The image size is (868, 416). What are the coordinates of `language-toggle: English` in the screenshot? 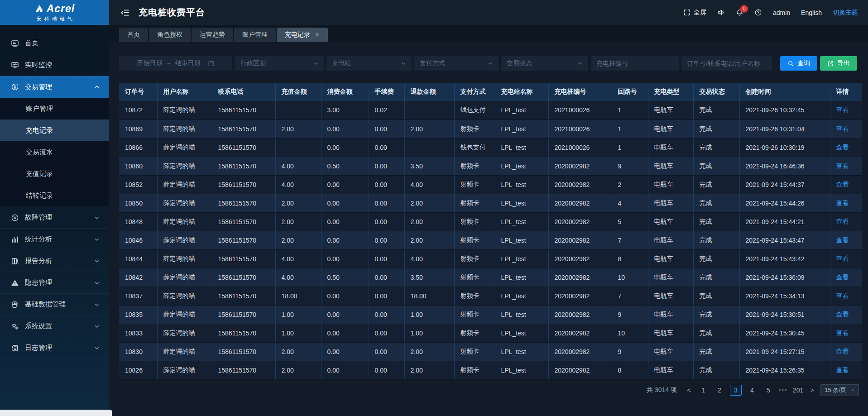 It's located at (811, 13).